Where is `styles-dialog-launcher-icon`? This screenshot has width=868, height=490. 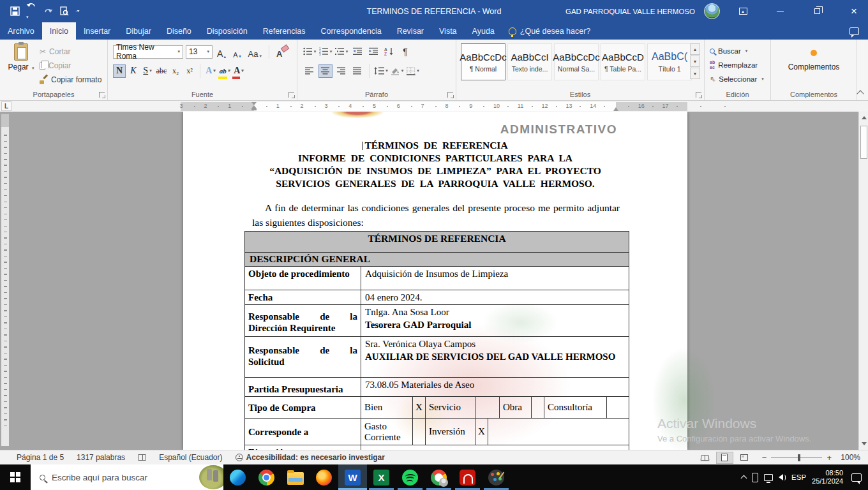 styles-dialog-launcher-icon is located at coordinates (698, 94).